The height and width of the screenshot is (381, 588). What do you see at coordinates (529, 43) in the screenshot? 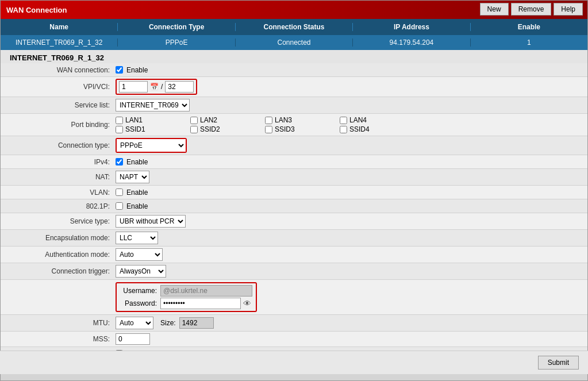
I see `cell-enable: 1` at bounding box center [529, 43].